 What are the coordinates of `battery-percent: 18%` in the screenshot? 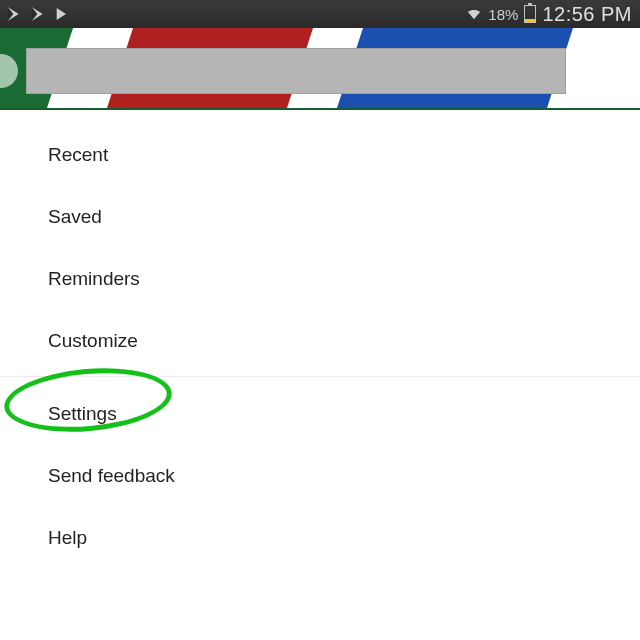 It's located at (503, 14).